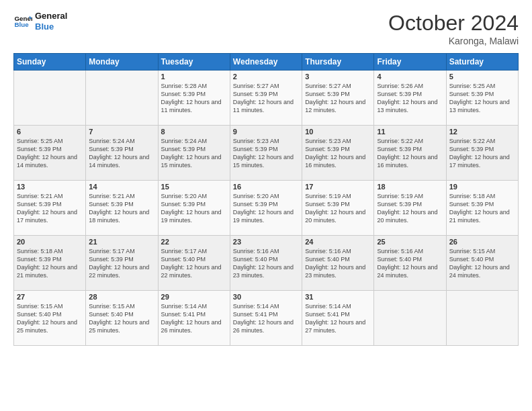 This screenshot has width=532, height=411. I want to click on calendar-cell: 9Sunrise: 5:23 AM Sunset: 5:39 PM Daylig…, so click(266, 153).